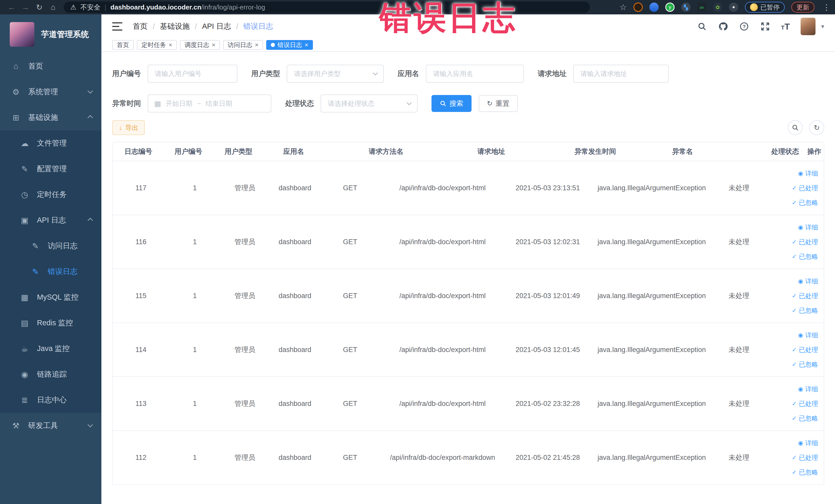  I want to click on extension-icon: ✦, so click(733, 7).